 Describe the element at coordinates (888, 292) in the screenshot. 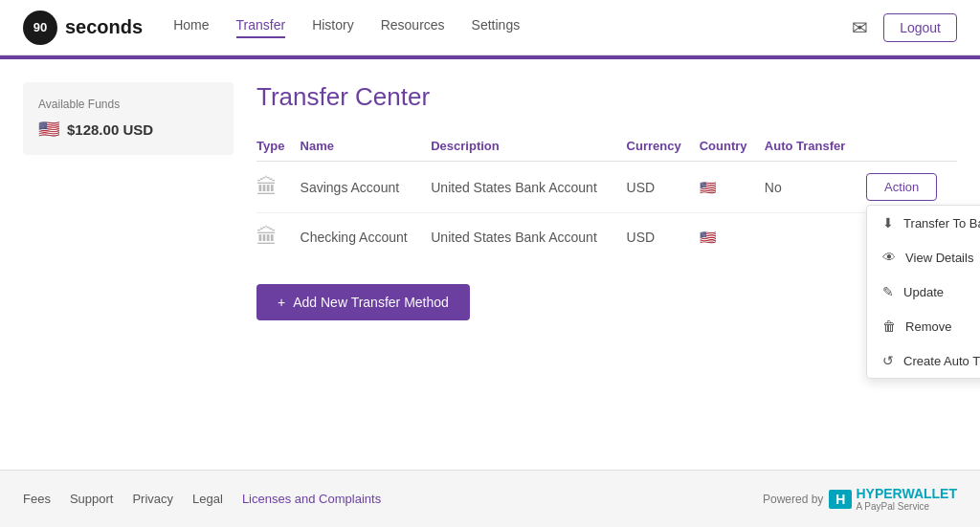

I see `edit-icon: ✎` at that location.